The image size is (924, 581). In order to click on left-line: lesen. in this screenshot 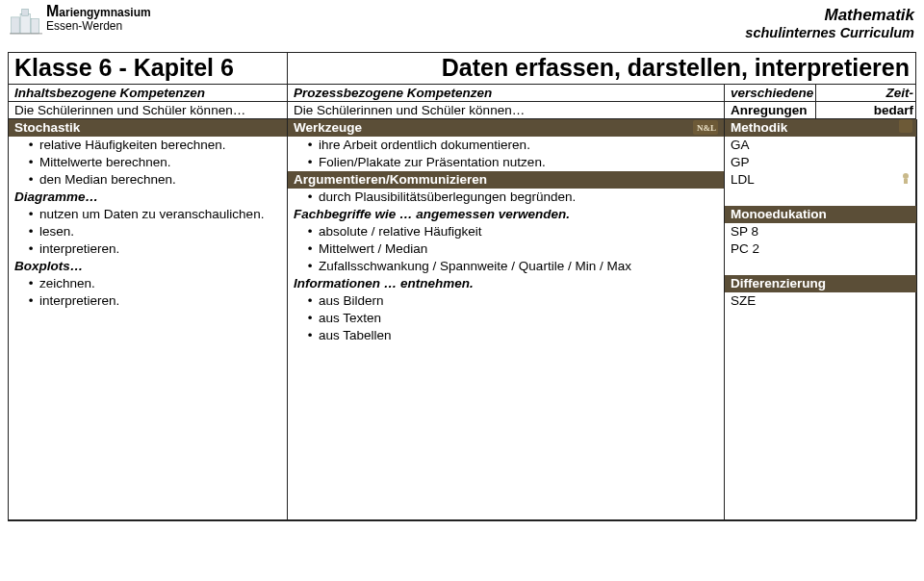, I will do `click(148, 232)`.